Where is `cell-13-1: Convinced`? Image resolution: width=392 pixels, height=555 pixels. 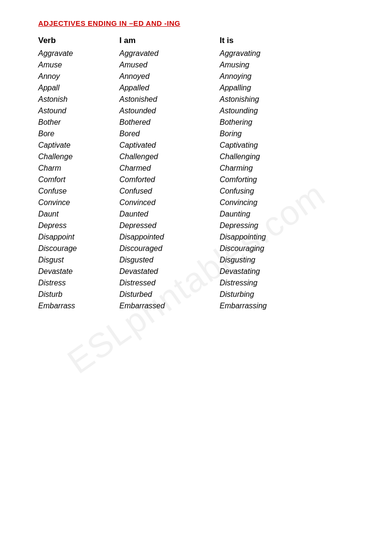 cell-13-1: Convinced is located at coordinates (162, 203).